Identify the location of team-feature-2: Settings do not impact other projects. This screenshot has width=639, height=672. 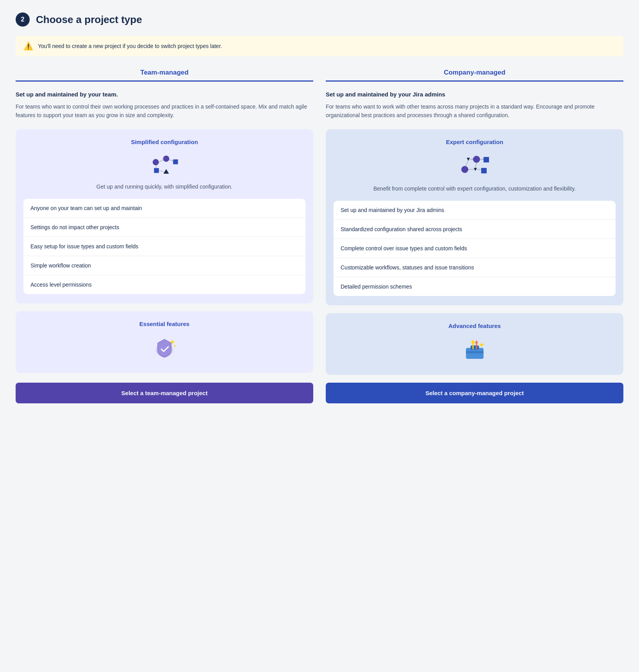
(164, 227).